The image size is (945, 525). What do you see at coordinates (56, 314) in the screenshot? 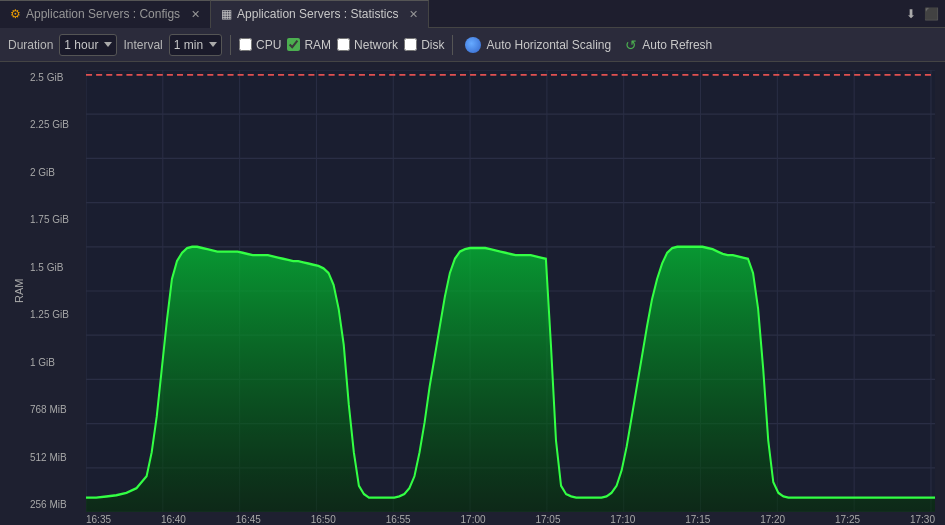
I see `y-label-5: 1.25 GiB` at bounding box center [56, 314].